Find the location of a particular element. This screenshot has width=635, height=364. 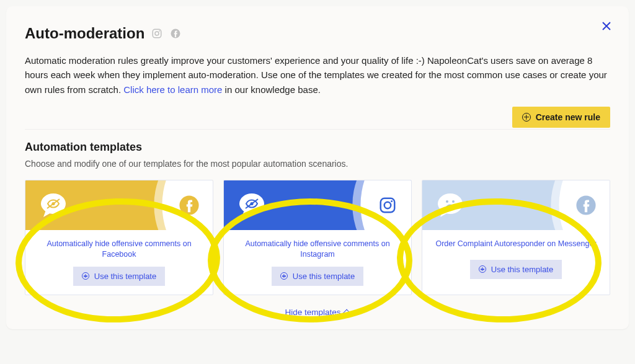

templates-section-title: Automation templates is located at coordinates (318, 148).